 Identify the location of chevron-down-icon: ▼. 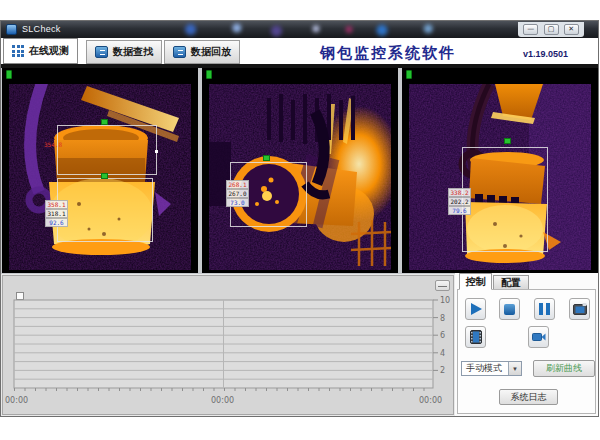
(514, 368).